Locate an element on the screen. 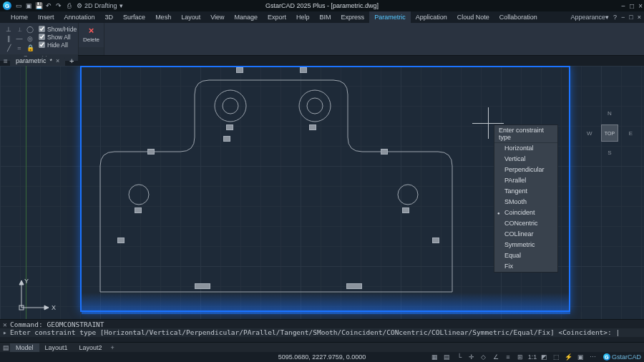 The width and height of the screenshot is (644, 362). ortho-mode-icon: └ is located at coordinates (459, 357).